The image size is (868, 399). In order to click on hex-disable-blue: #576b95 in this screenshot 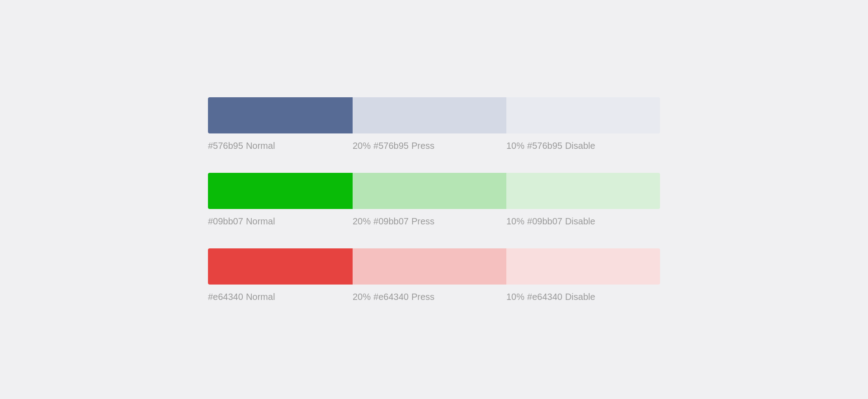, I will do `click(545, 146)`.